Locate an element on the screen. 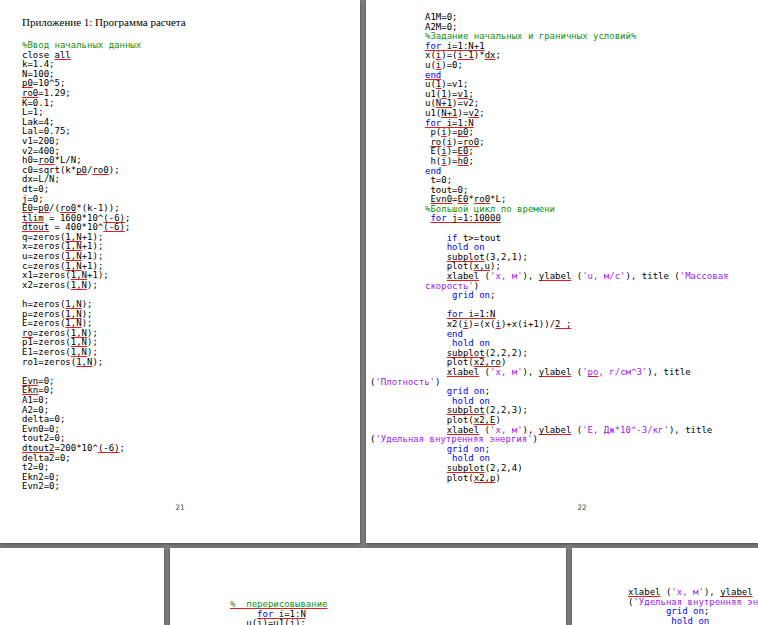 The width and height of the screenshot is (758, 625). page-number: 21 is located at coordinates (180, 508).